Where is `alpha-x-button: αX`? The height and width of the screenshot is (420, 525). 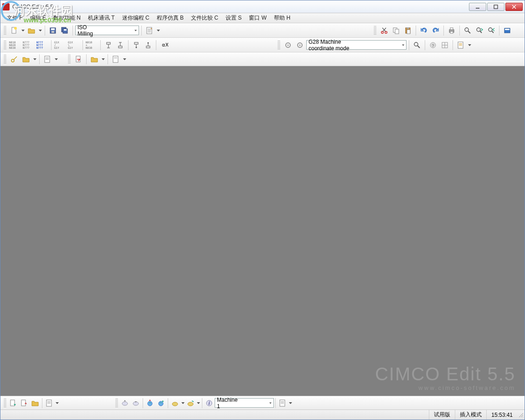
alpha-x-button: αX is located at coordinates (165, 45).